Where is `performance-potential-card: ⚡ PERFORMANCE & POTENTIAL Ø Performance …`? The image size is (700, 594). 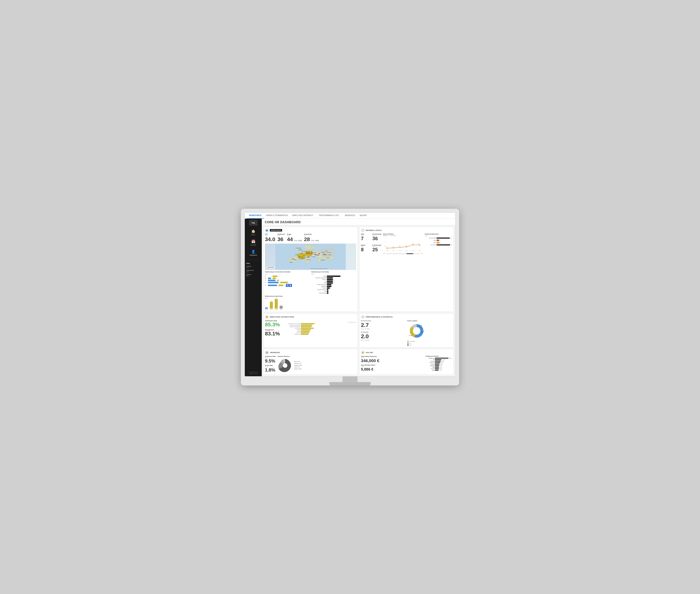 performance-potential-card: ⚡ PERFORMANCE & POTENTIAL Ø Performance … is located at coordinates (406, 331).